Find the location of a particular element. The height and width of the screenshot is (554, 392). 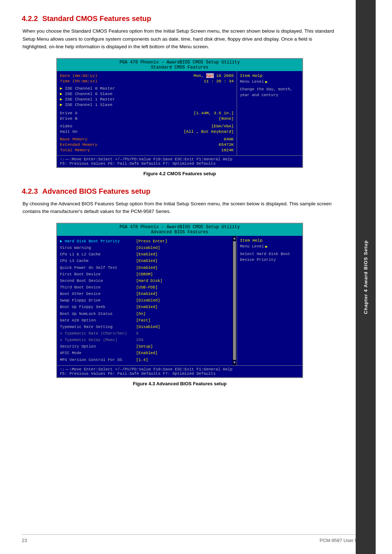

section-422-title: Standard CMOS Features setup is located at coordinates (97, 19).